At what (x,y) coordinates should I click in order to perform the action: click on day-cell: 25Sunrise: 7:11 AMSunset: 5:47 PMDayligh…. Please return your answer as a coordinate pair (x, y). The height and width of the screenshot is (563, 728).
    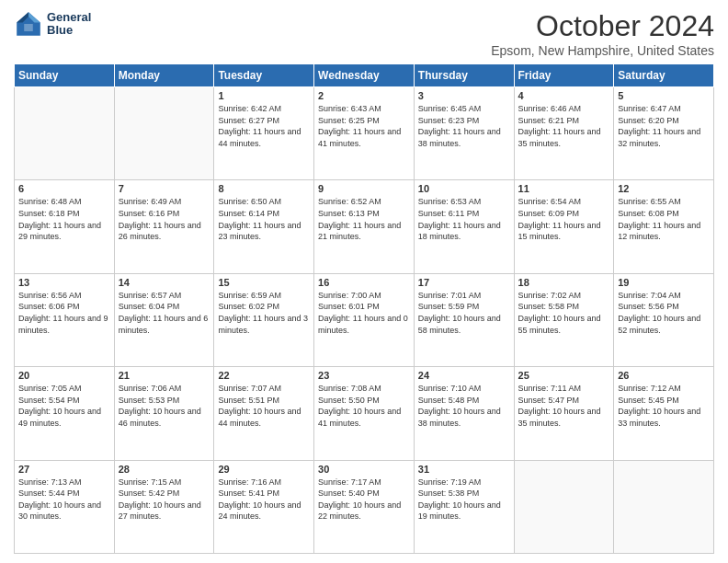
    Looking at the image, I should click on (564, 414).